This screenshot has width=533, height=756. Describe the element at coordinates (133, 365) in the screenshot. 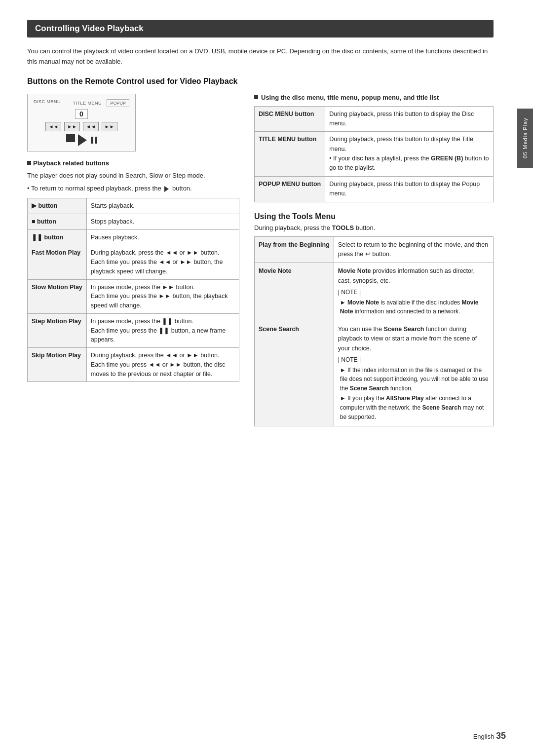

I see `table-row: Skip Motion PlayDuring playback, press t…` at that location.